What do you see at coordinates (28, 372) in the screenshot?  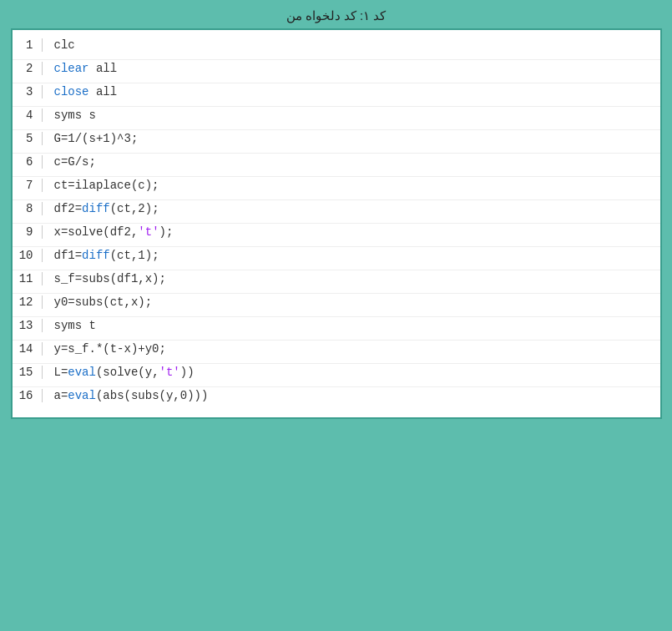 I see `line-number: 15` at bounding box center [28, 372].